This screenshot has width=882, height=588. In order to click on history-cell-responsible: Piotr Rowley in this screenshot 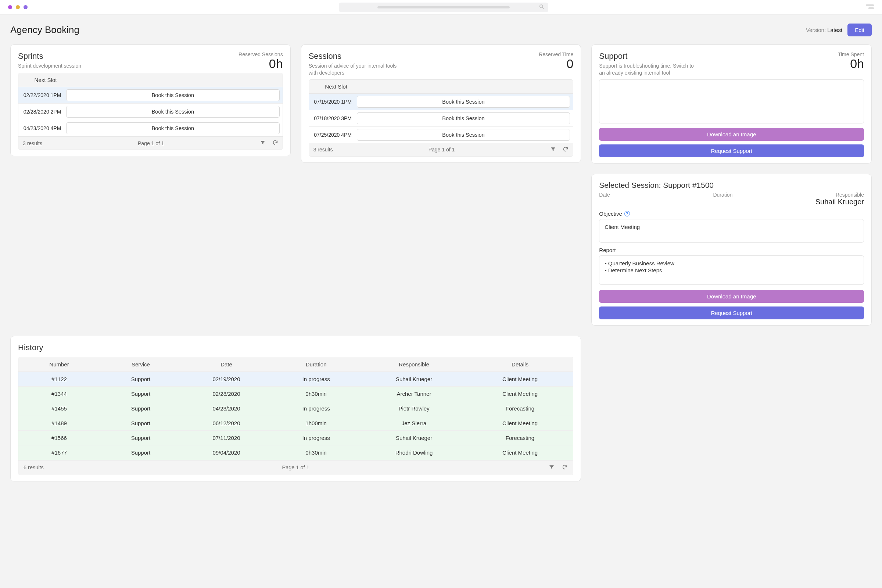, I will do `click(414, 408)`.